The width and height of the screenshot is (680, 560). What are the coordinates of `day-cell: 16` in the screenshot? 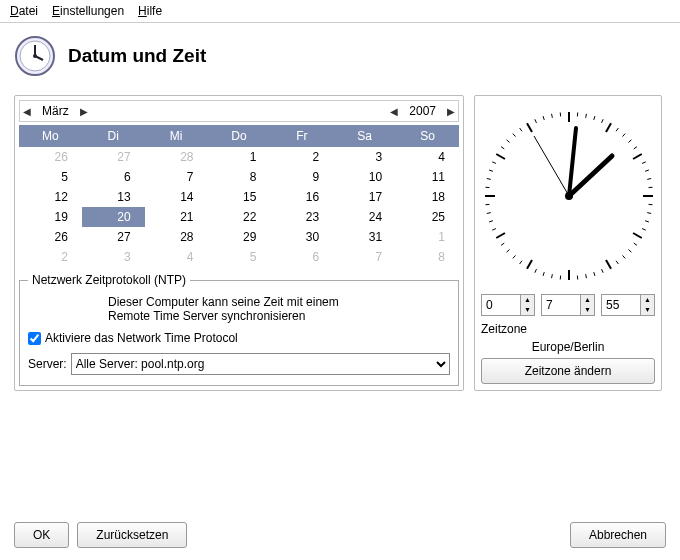 It's located at (302, 197).